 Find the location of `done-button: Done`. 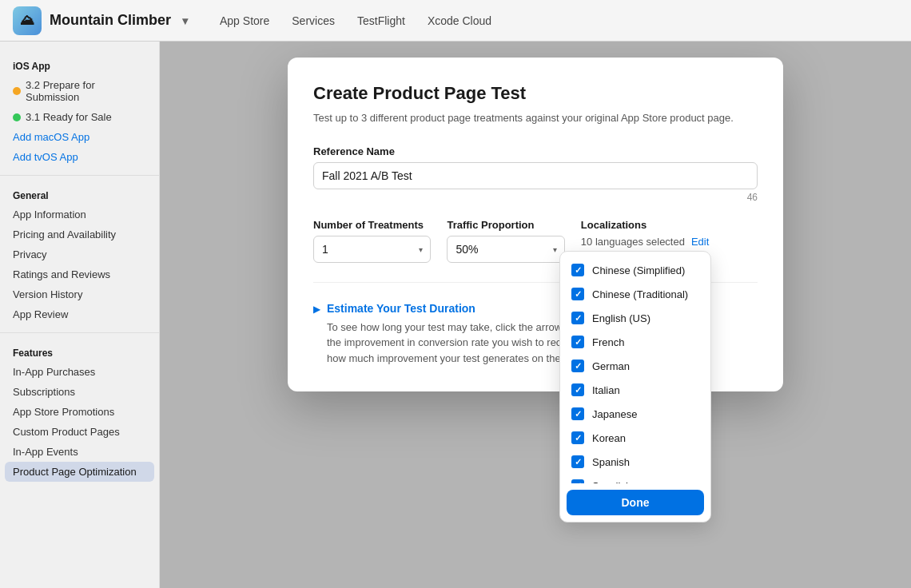

done-button: Done is located at coordinates (635, 503).